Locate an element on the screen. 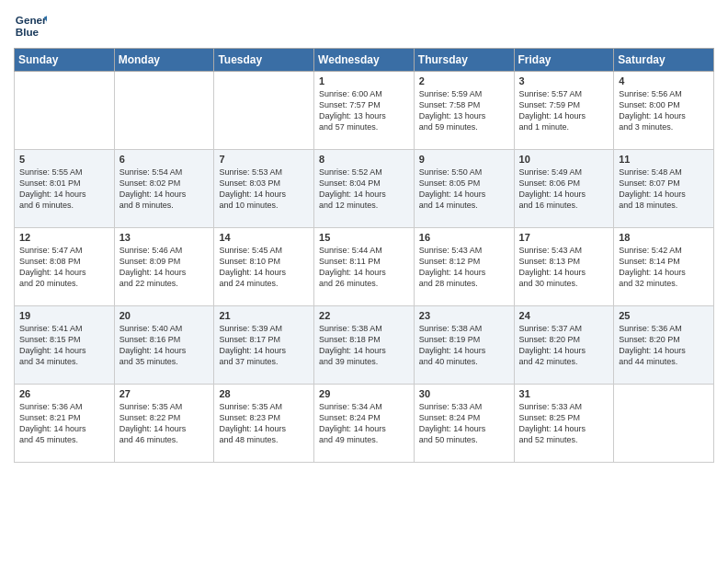 Image resolution: width=728 pixels, height=563 pixels. calendar-cell: 29Sunrise: 5:34 AM Sunset: 8:24 PM Dayli… is located at coordinates (364, 423).